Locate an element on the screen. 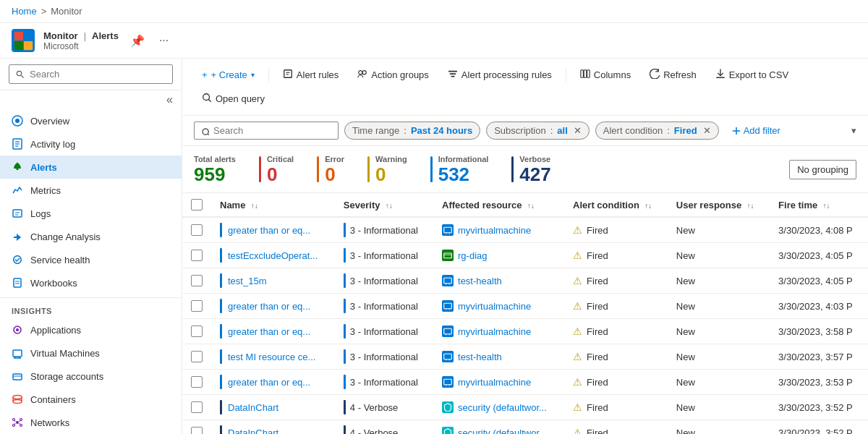  sidebar-item-logs: Logs is located at coordinates (91, 213).